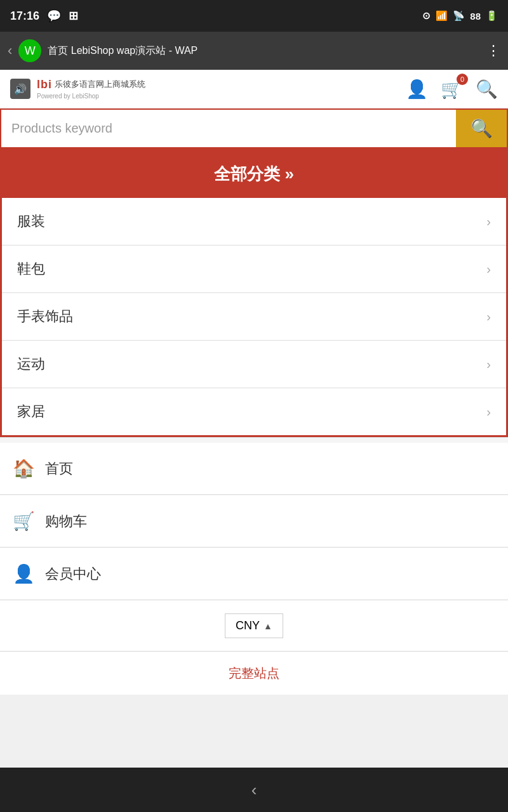 The width and height of the screenshot is (508, 812). Describe the element at coordinates (24, 468) in the screenshot. I see `home-icon: 🏠` at that location.